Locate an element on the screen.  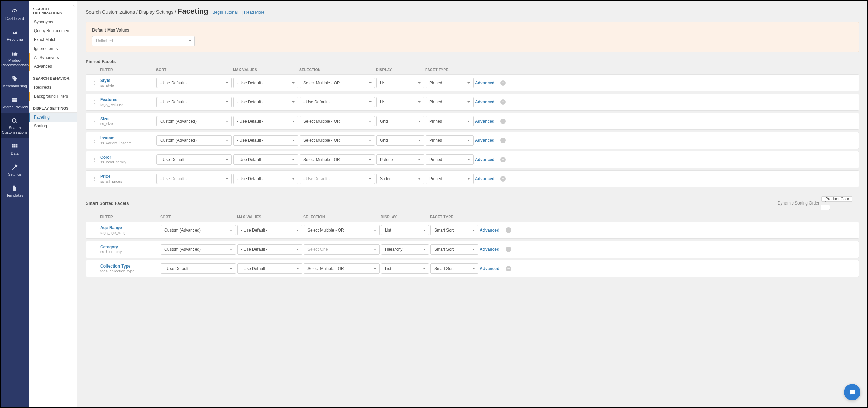
rail-recommendations: Product Recommendations is located at coordinates (15, 58).